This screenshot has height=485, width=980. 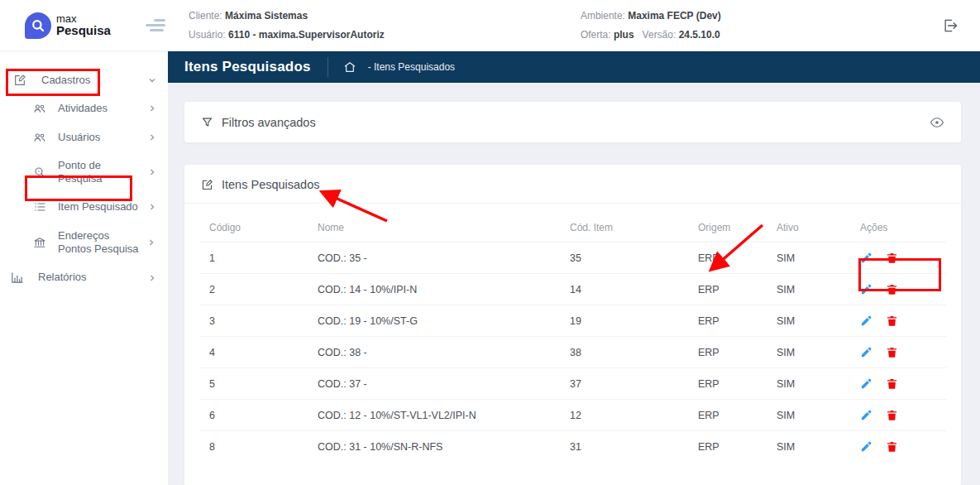 What do you see at coordinates (79, 26) in the screenshot?
I see `app-logo: max Pesquisa` at bounding box center [79, 26].